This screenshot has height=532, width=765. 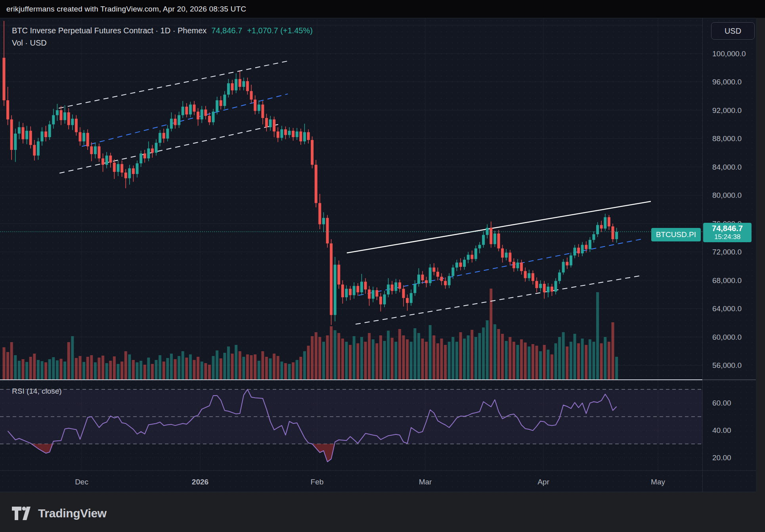 I want to click on price-axis-label: 92,000.0, so click(x=727, y=110).